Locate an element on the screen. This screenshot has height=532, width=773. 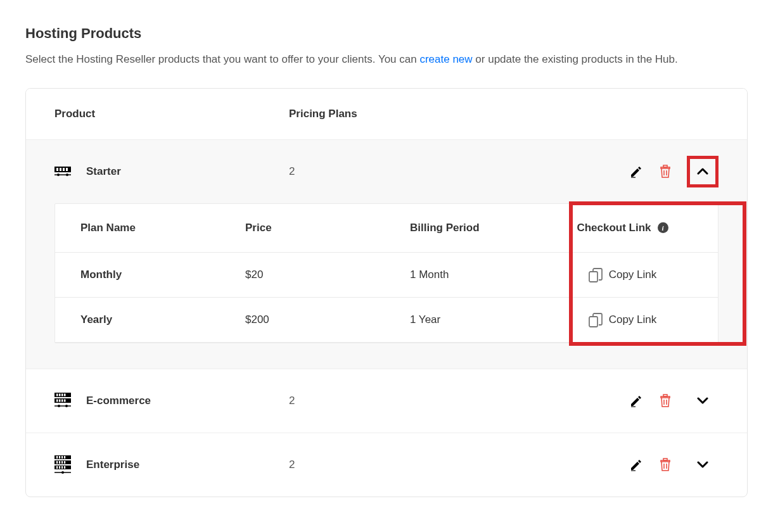
product-row-starter: Starter 2 is located at coordinates (386, 171).